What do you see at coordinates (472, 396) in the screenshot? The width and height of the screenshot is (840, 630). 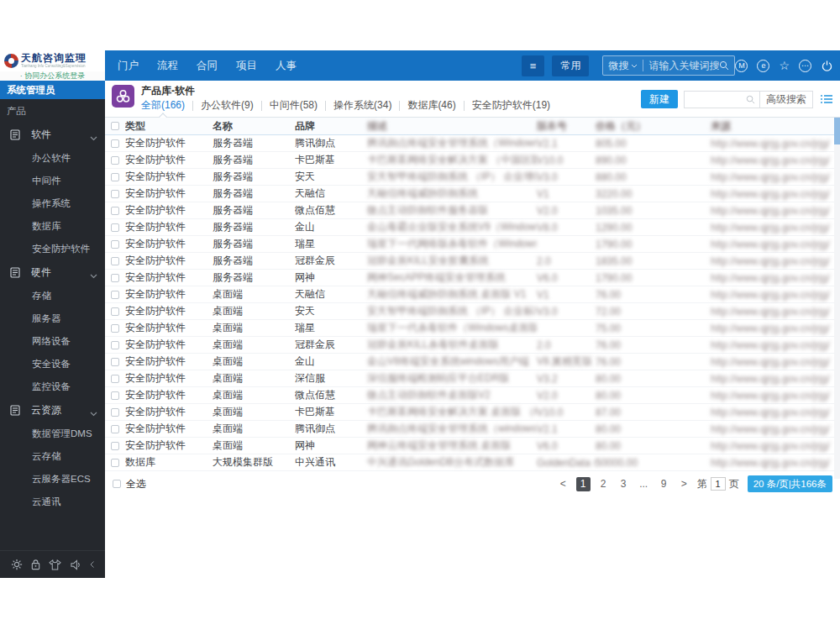 I see `table-row: 安全防护软件桌面端微点佰慧微点主动防御软件桌面版V2V2.080.00http:…` at bounding box center [472, 396].